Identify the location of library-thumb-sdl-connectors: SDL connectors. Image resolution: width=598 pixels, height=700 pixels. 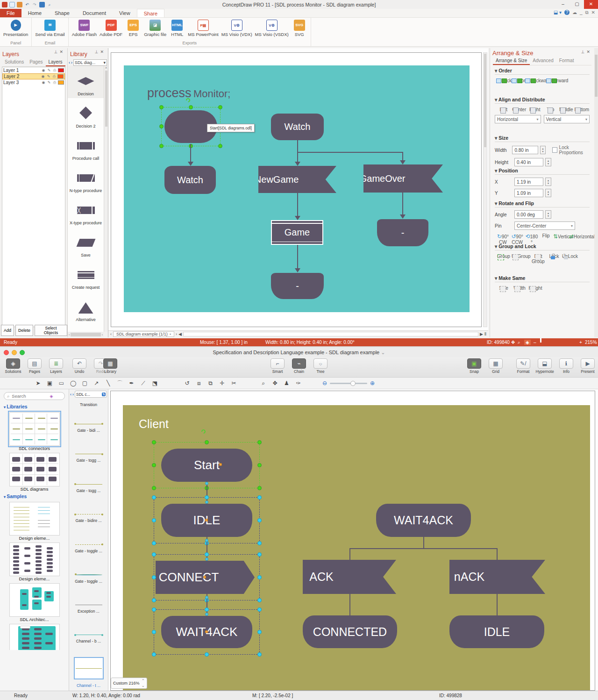
(35, 432).